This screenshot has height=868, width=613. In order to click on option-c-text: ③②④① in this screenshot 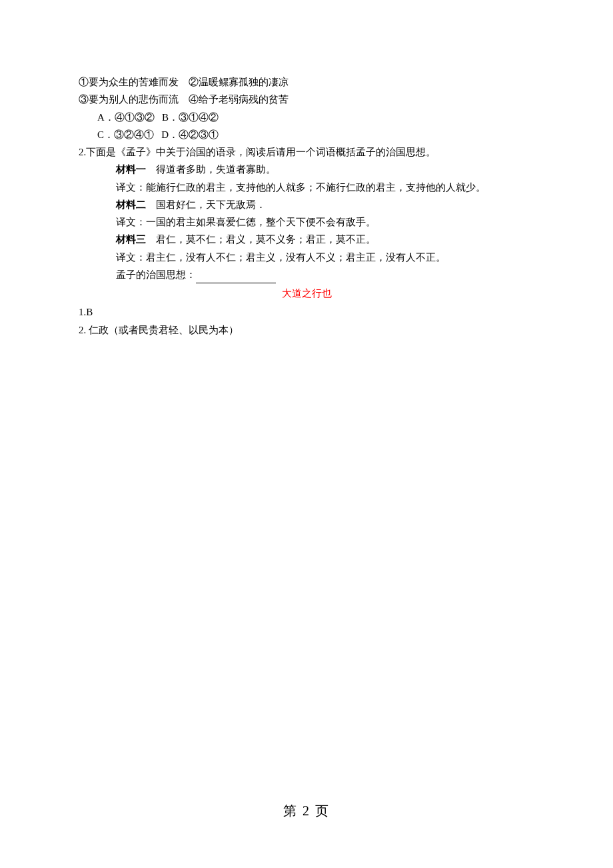, I will do `click(134, 135)`.